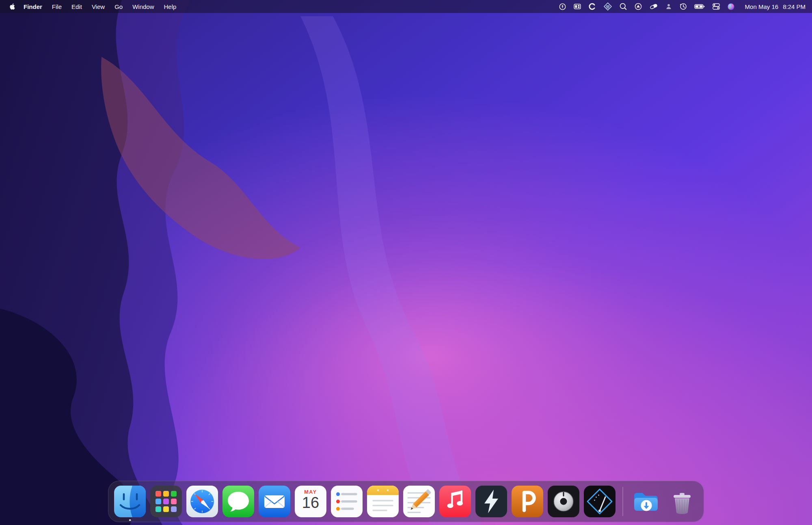  What do you see at coordinates (311, 503) in the screenshot?
I see `calendar-day: 16` at bounding box center [311, 503].